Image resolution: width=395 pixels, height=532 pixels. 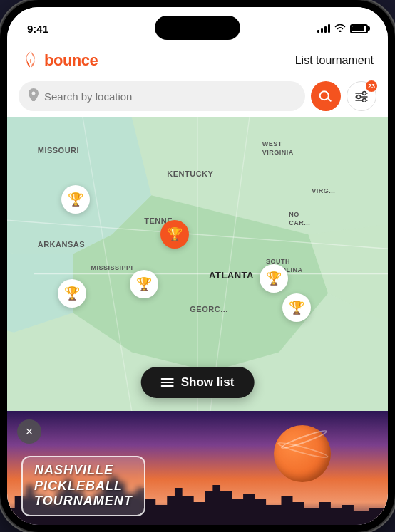 I want to click on show-list-button: Show list, so click(x=198, y=382).